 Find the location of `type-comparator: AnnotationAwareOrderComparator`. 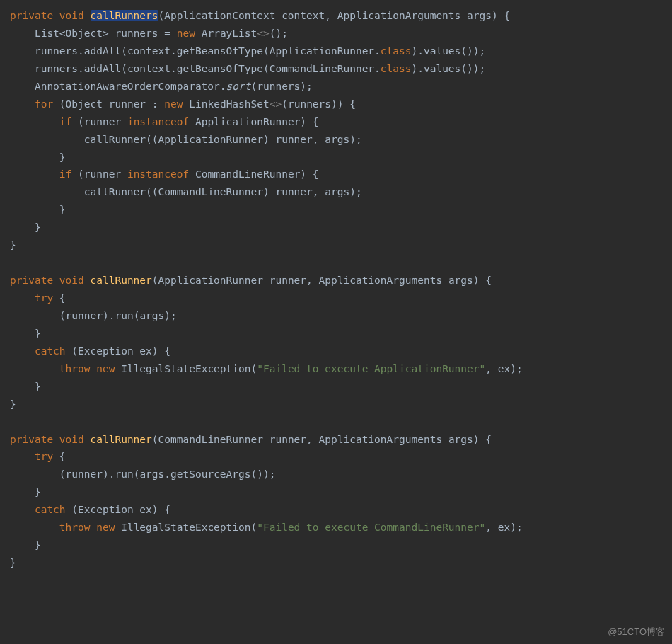

type-comparator: AnnotationAwareOrderComparator is located at coordinates (127, 86).